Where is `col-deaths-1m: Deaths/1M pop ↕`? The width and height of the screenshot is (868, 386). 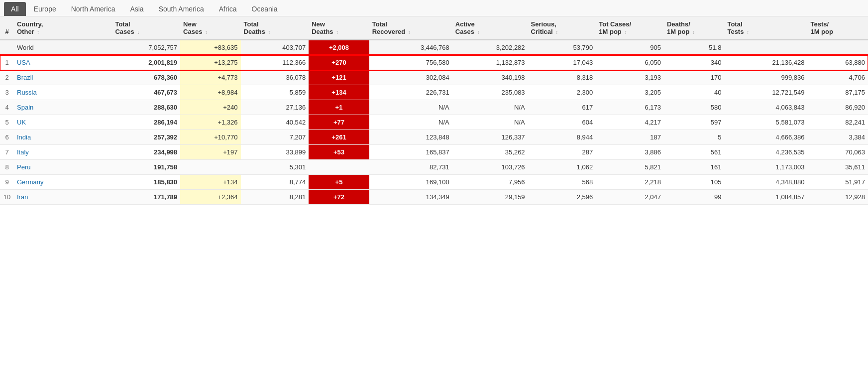 col-deaths-1m: Deaths/1M pop ↕ is located at coordinates (694, 28).